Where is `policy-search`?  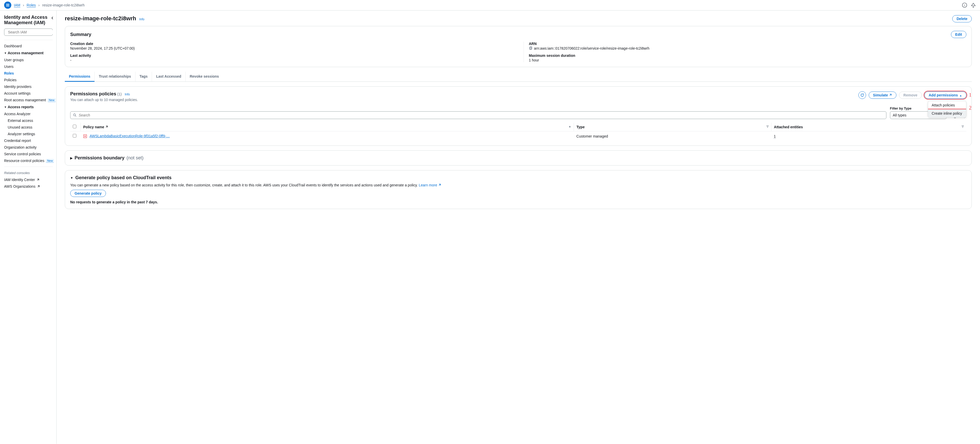
policy-search is located at coordinates (479, 115).